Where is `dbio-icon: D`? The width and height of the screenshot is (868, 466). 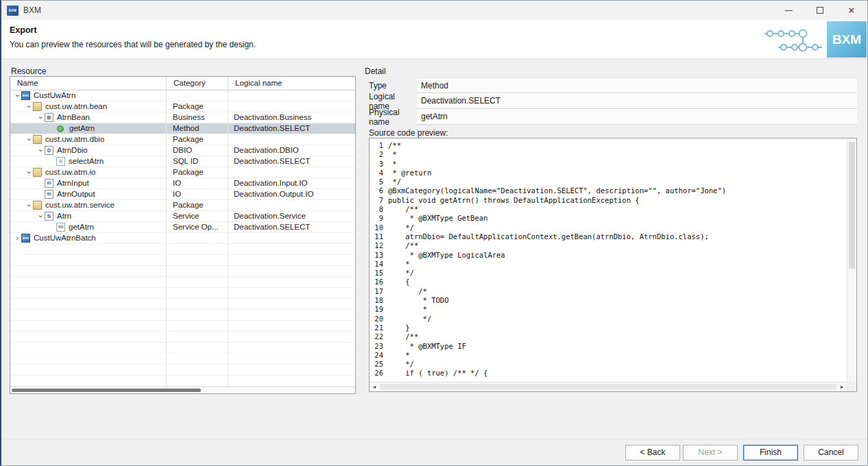
dbio-icon: D is located at coordinates (49, 151).